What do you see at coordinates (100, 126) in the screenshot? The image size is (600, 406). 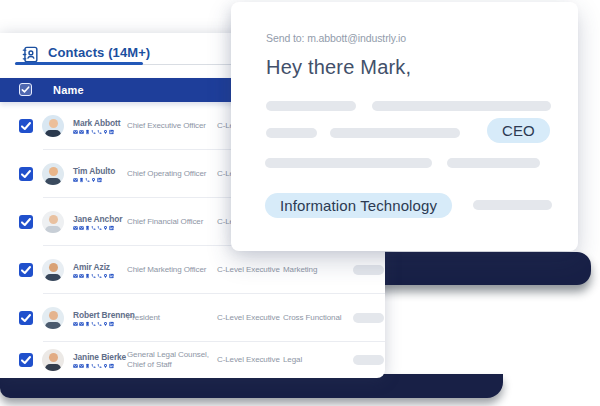 I see `name-cell: Mark Abbott` at bounding box center [100, 126].